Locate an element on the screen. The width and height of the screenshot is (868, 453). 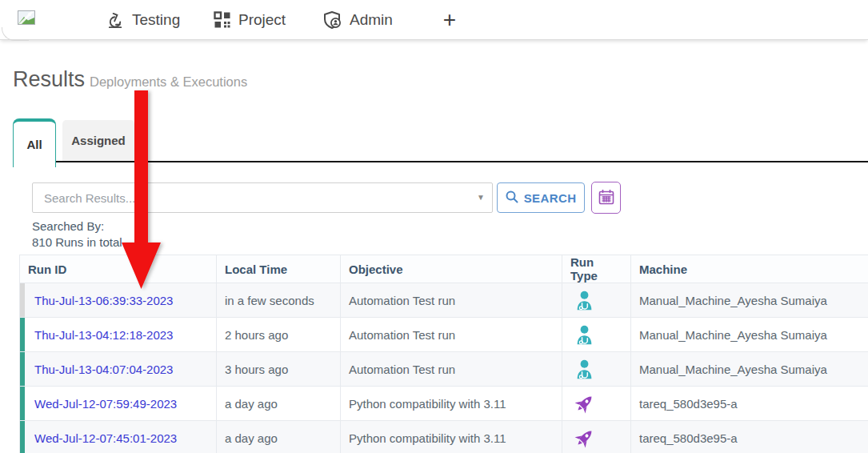
nav-item-project: Project is located at coordinates (250, 20).